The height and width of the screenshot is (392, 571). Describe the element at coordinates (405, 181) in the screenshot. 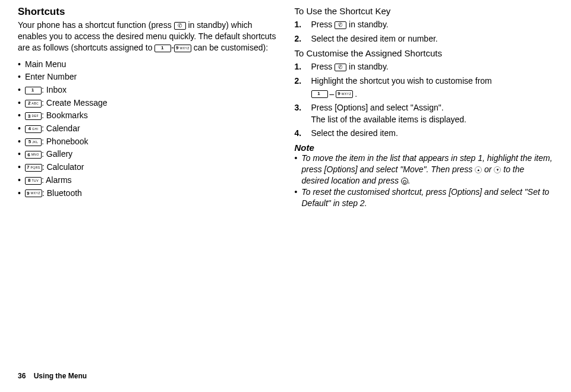

I see `center-button-icon` at that location.